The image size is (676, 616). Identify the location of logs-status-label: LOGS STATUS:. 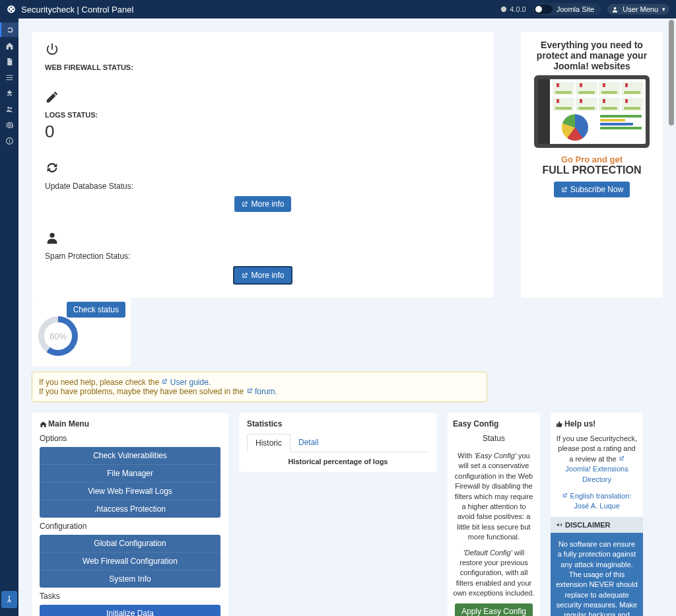
(263, 115).